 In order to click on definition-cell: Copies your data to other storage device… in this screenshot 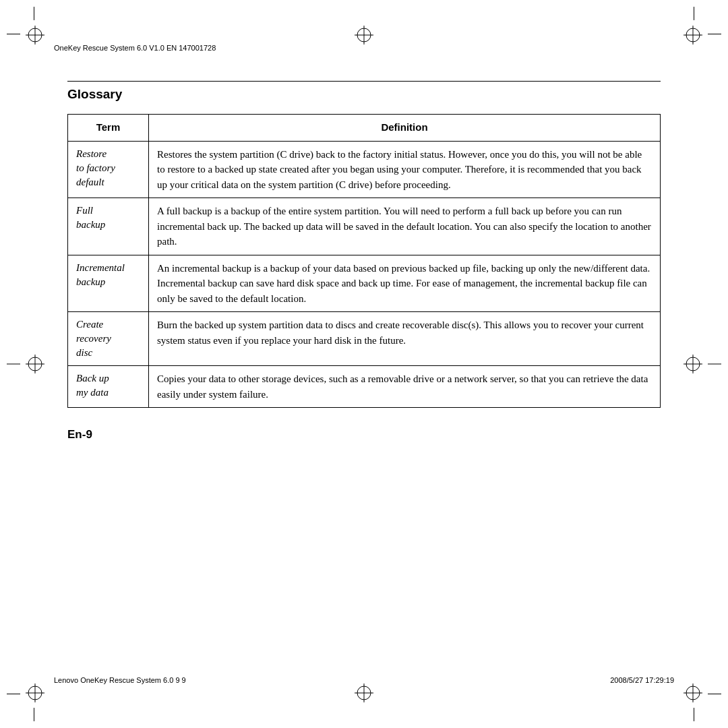, I will do `click(404, 387)`.